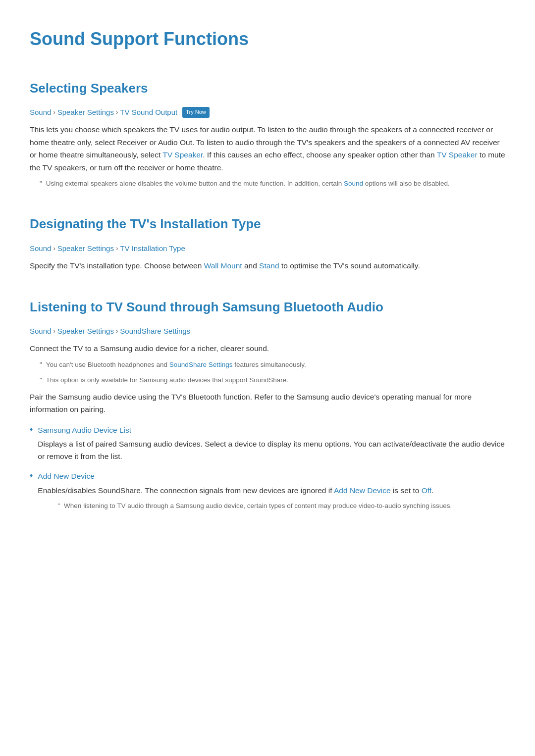  Describe the element at coordinates (54, 249) in the screenshot. I see `breadcrumb-sep-2a: ›` at that location.